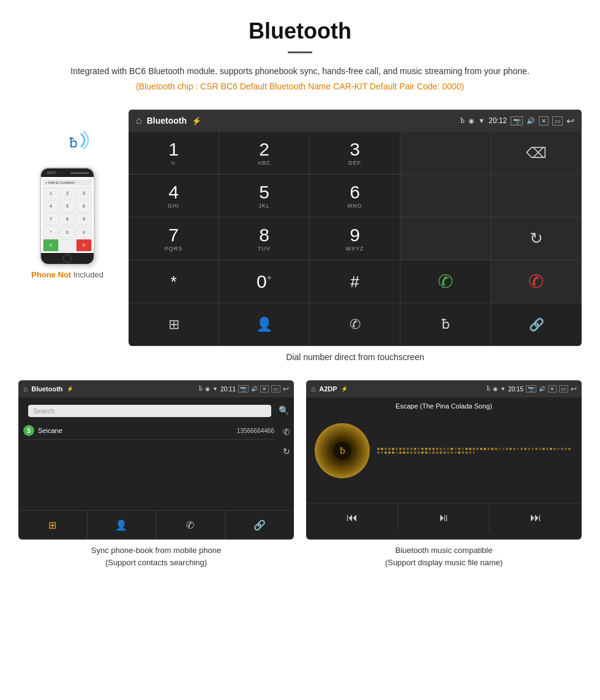 The image size is (600, 700). Describe the element at coordinates (167, 121) in the screenshot. I see `dial-screen-title: Bluetooth` at that location.